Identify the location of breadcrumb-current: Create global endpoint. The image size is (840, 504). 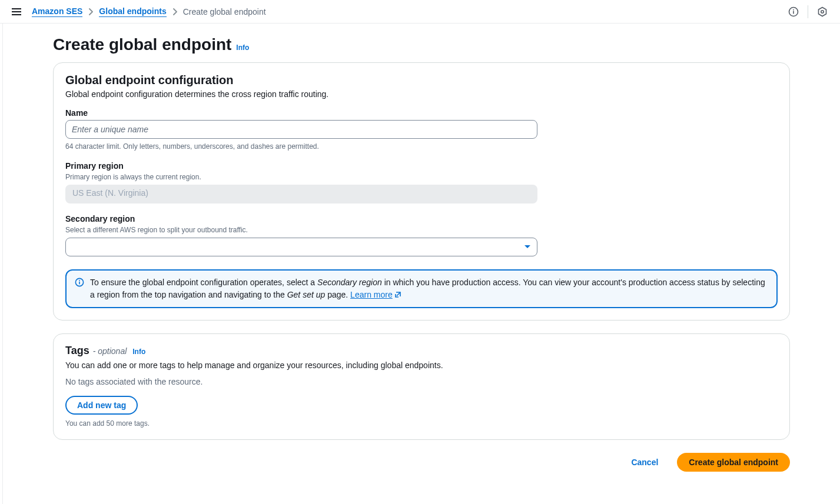
(225, 12).